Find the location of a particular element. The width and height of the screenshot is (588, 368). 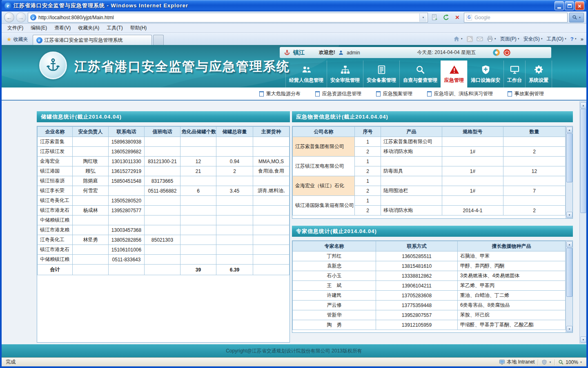

column-header: 序号 is located at coordinates (368, 132).